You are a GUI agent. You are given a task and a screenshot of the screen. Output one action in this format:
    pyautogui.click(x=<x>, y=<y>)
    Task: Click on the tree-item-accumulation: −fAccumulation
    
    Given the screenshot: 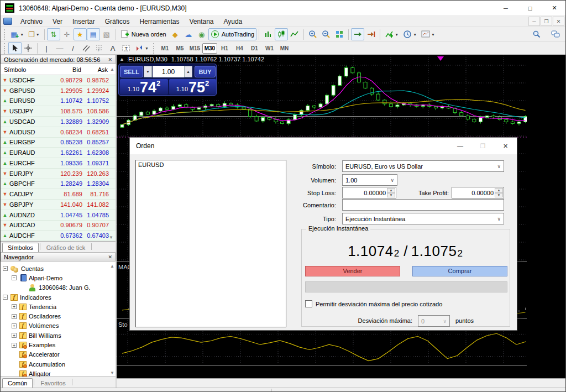 What is the action you would take?
    pyautogui.click(x=64, y=364)
    